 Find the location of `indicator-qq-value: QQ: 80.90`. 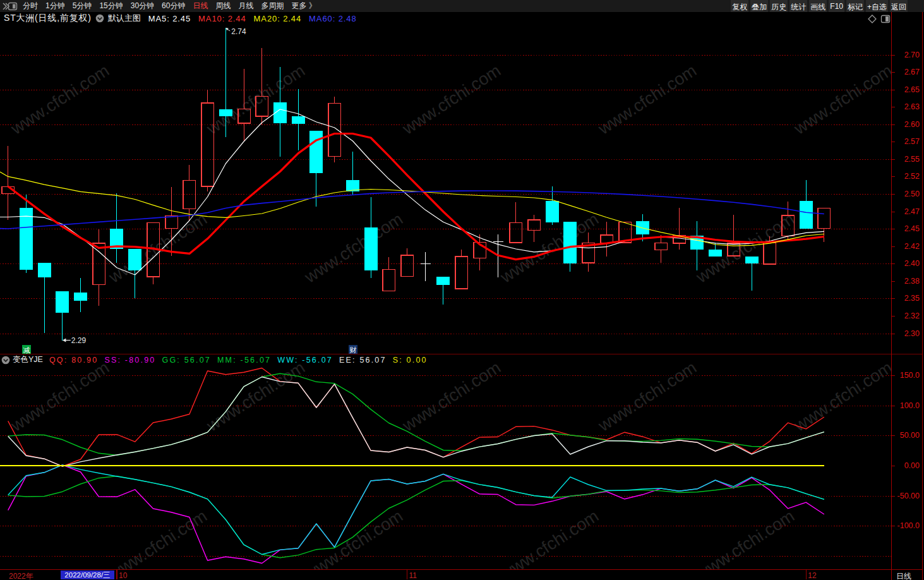

indicator-qq-value: QQ: 80.90 is located at coordinates (73, 360).